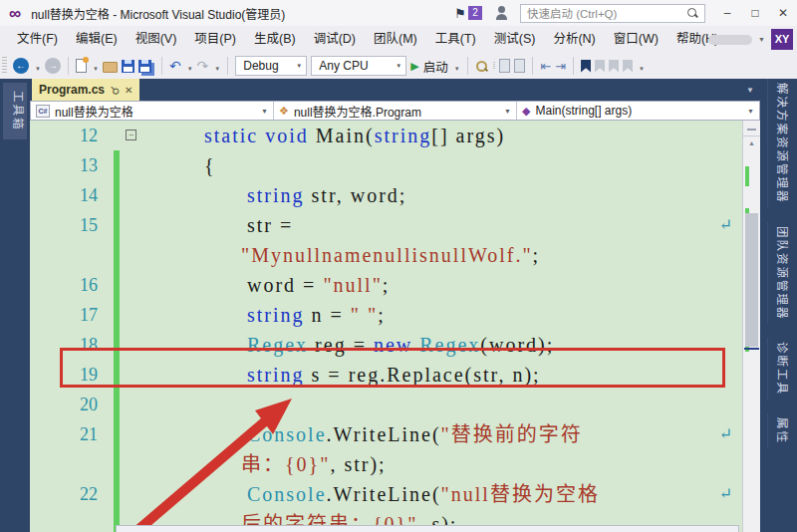  Describe the element at coordinates (216, 66) in the screenshot. I see `redo-dropdown-icon` at that location.